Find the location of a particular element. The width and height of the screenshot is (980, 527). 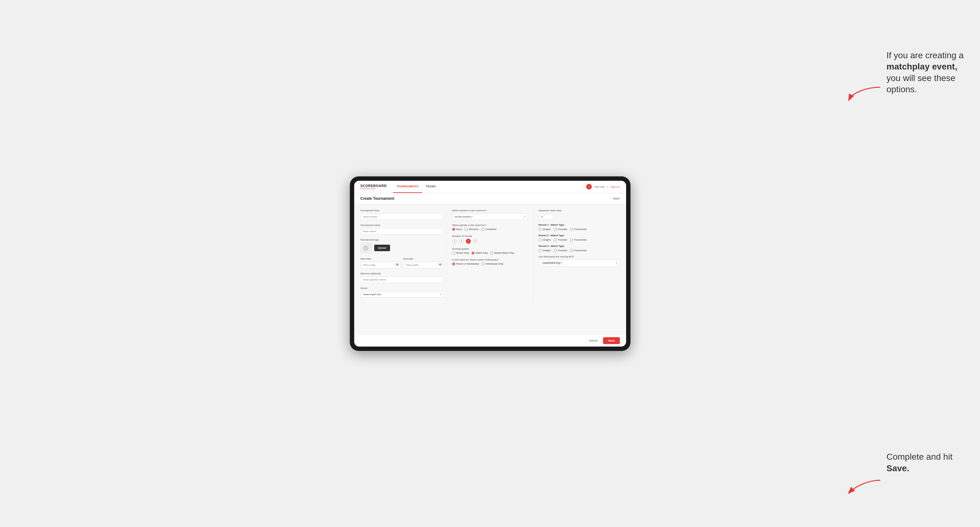

annotation-text-1: If you are creating a is located at coordinates (925, 56).